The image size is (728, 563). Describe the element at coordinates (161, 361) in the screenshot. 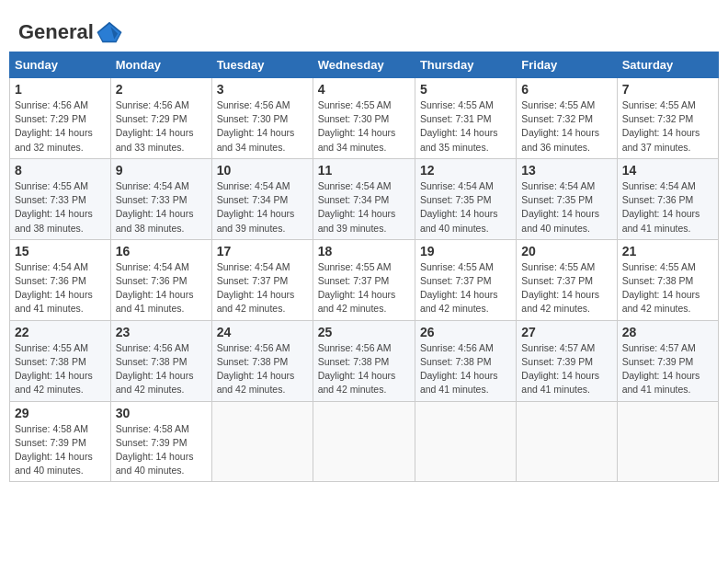

I see `calendar-cell: 23Sunrise: 4:56 AMSunset: 7:38 PMDayligh…` at that location.